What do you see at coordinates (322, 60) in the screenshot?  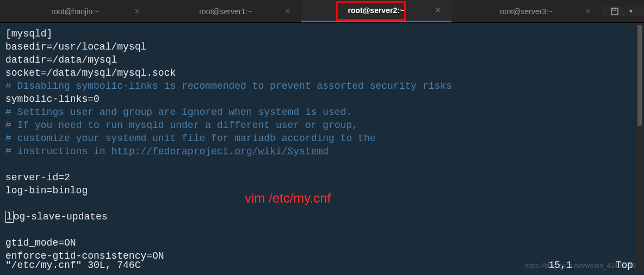 I see `config-line: datadir=/data/mysql` at bounding box center [322, 60].